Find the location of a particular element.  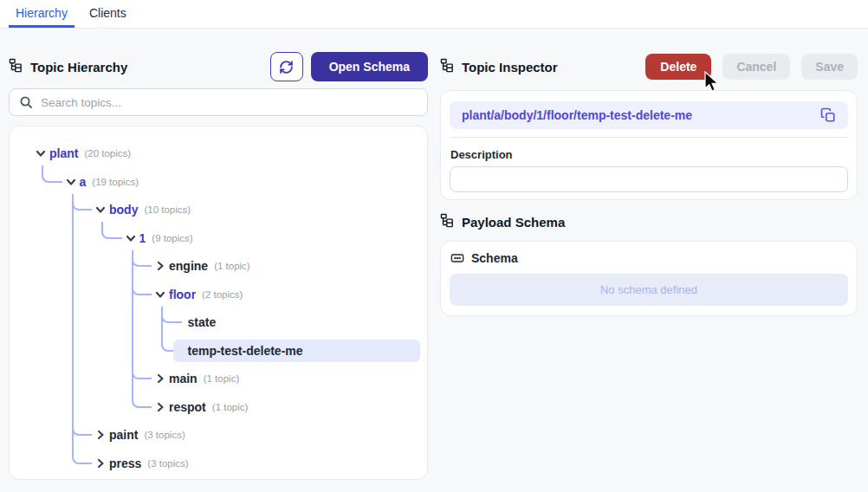

tree-node-label: main is located at coordinates (184, 379).